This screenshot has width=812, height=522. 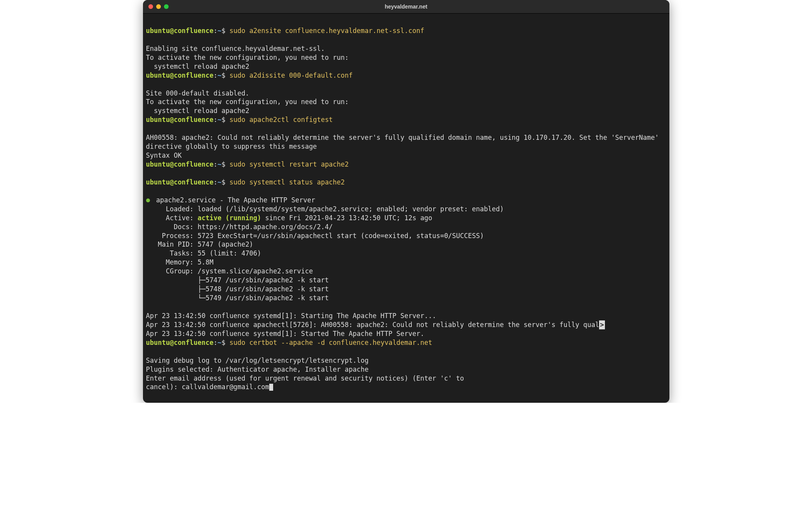 I want to click on prompt-line: ubuntu@confluence:~$ sudo a2ensite confl…, so click(x=406, y=31).